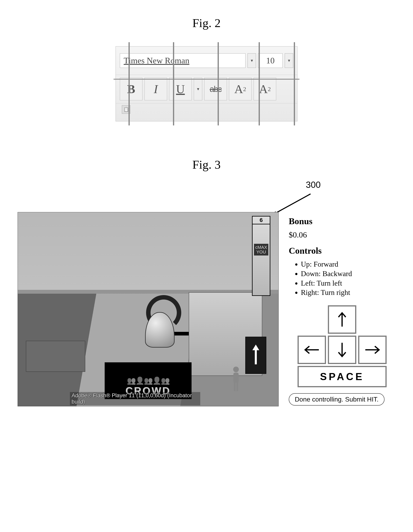 Image resolution: width=413 pixels, height=532 pixels. I want to click on font-row-3: 📋, so click(207, 109).